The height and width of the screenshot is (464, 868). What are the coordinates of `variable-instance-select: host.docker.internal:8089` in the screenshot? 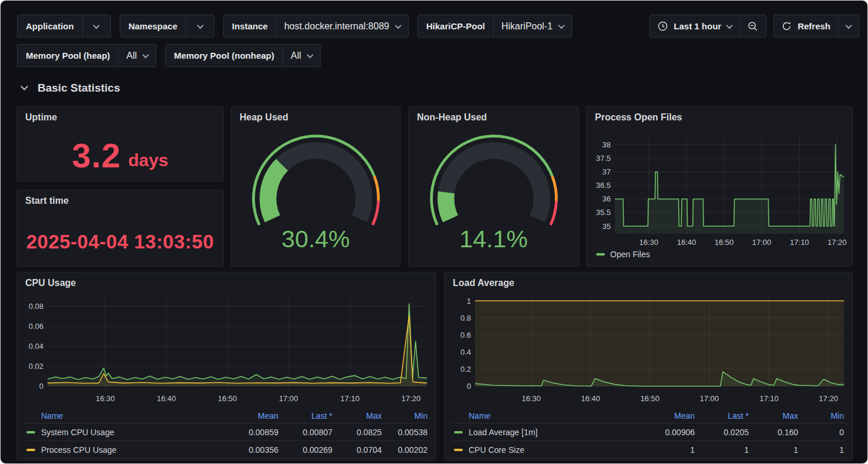 It's located at (342, 26).